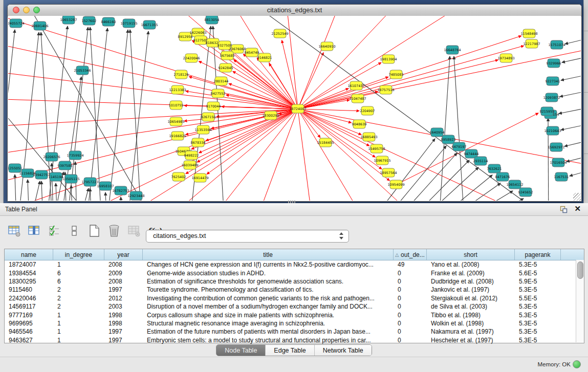  Describe the element at coordinates (396, 184) in the screenshot. I see `graph-node-10954099: 10954099` at that location.